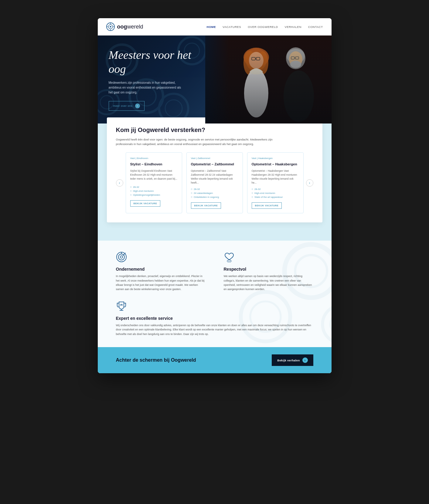  I want to click on value-ondernemend-desc: In mogelijkheden denken, proactief, eige…, so click(161, 283).